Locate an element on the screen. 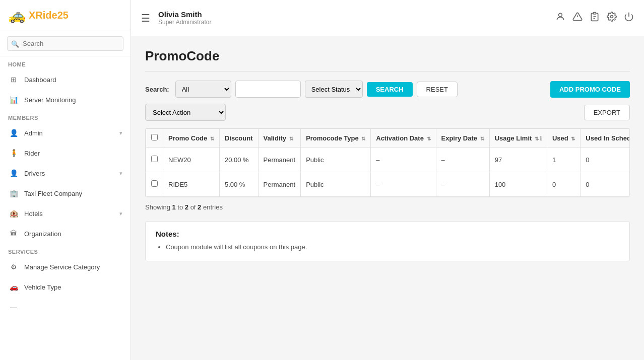 This screenshot has height=360, width=644. col-promo-code: Promo Code ⇅ is located at coordinates (191, 138).